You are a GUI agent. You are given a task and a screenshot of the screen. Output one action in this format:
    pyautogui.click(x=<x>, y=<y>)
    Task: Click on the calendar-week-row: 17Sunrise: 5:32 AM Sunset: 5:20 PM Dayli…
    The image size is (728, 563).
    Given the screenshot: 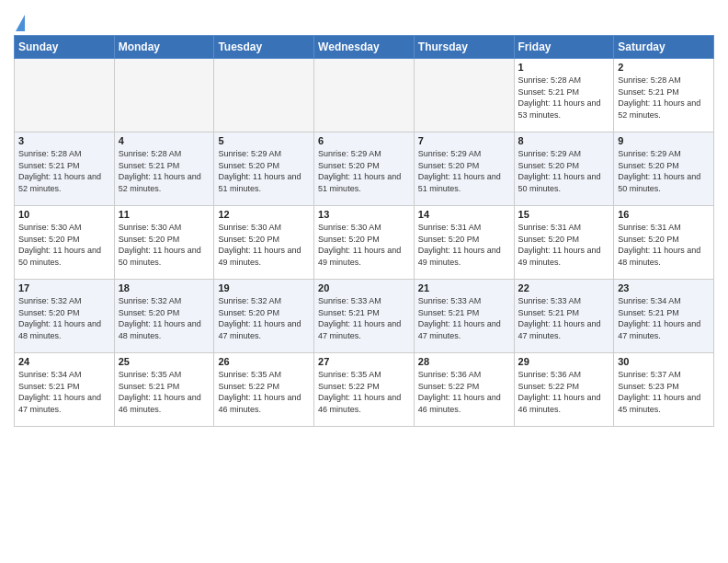 What is the action you would take?
    pyautogui.click(x=364, y=316)
    